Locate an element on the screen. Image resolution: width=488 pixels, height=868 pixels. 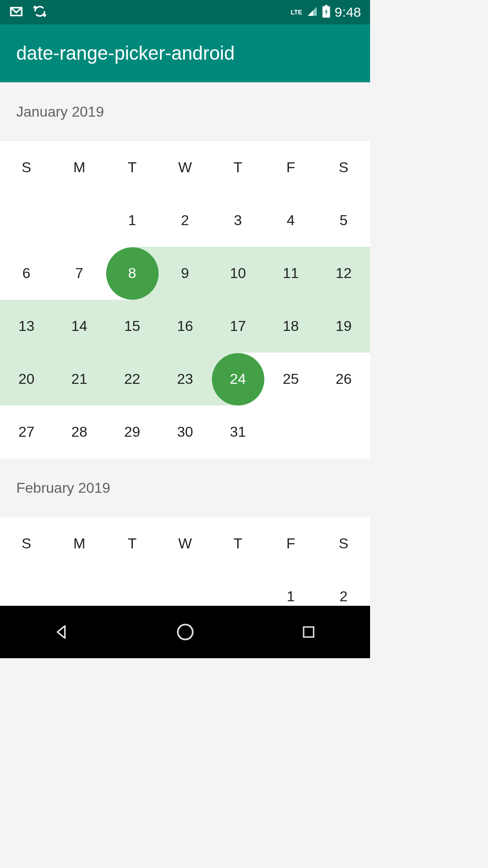
week-row: 12345 is located at coordinates (185, 221).